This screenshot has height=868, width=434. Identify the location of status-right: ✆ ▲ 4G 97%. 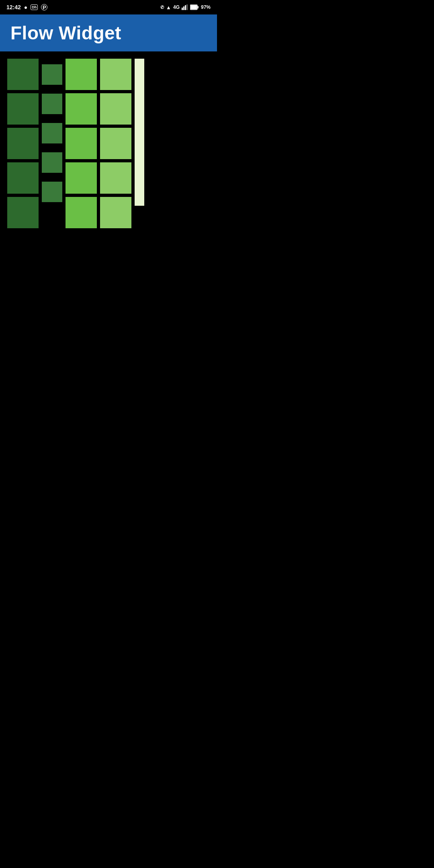
(186, 7).